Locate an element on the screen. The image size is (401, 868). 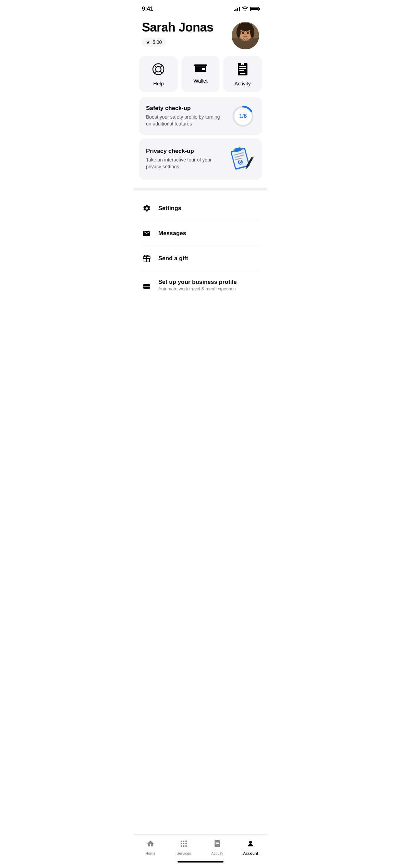
battery-icon is located at coordinates (255, 9).